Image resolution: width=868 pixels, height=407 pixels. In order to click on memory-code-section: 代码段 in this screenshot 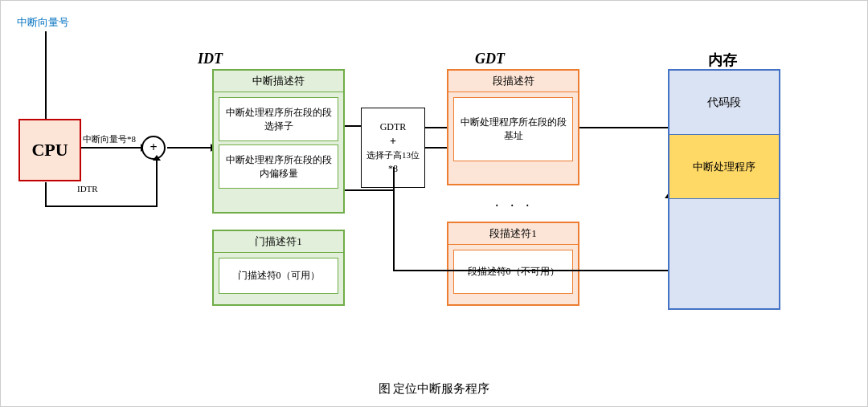, I will do `click(724, 103)`.